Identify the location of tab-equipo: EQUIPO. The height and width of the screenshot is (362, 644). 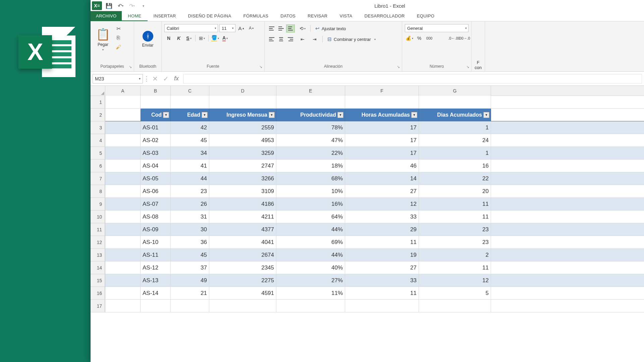
(426, 16).